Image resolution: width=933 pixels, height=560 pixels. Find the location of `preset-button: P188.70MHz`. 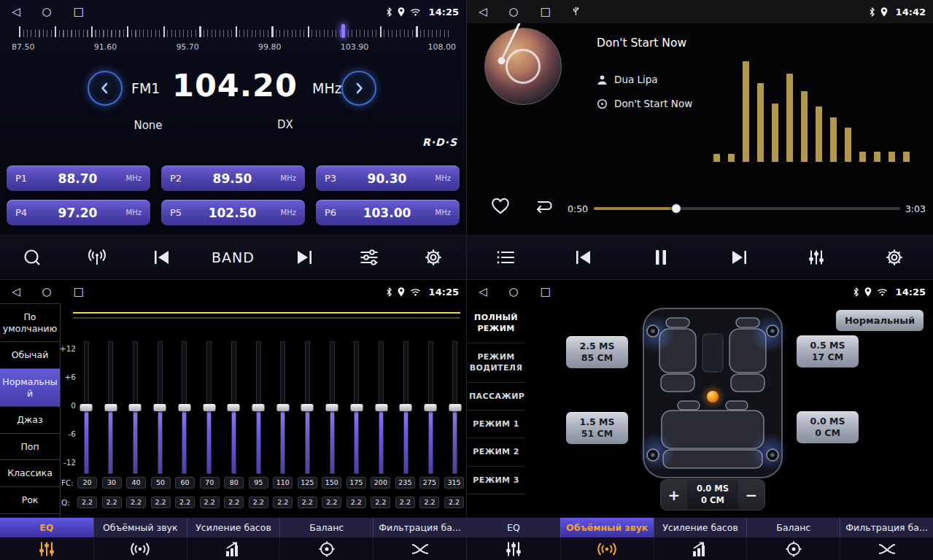

preset-button: P188.70MHz is located at coordinates (79, 178).